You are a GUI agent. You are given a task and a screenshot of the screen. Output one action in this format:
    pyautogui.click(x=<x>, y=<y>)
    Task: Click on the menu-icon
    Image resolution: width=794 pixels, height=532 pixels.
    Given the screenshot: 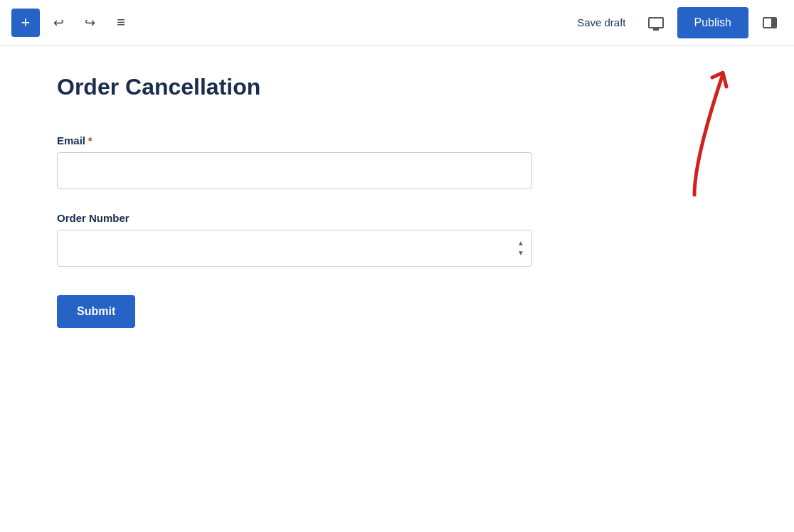 What is the action you would take?
    pyautogui.click(x=121, y=23)
    